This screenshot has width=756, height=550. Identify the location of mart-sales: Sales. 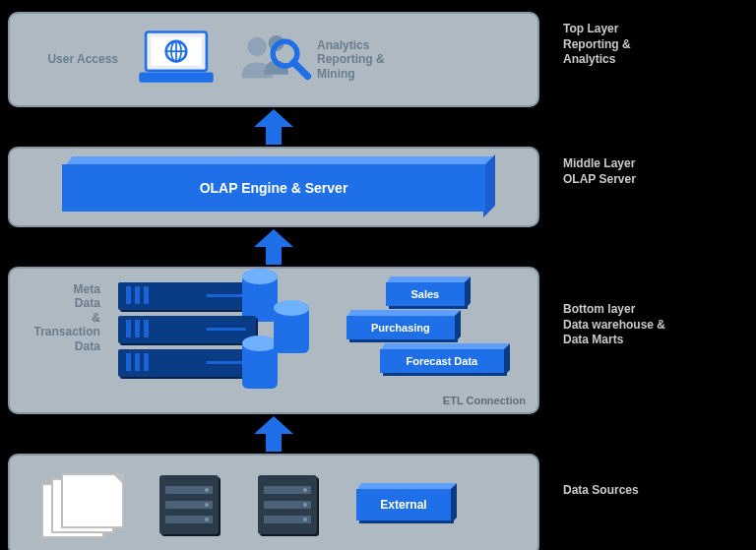
(425, 294).